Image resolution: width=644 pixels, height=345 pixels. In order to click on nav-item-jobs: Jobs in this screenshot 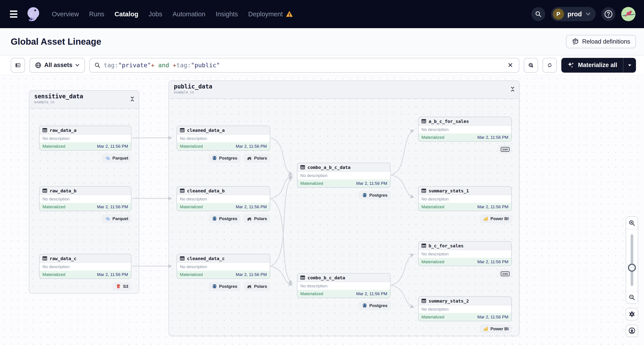, I will do `click(156, 14)`.